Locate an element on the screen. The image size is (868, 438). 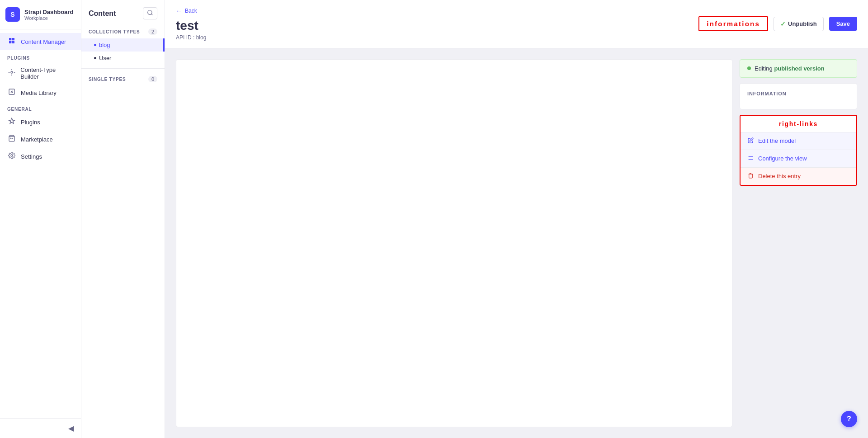
status-dot is located at coordinates (749, 68).